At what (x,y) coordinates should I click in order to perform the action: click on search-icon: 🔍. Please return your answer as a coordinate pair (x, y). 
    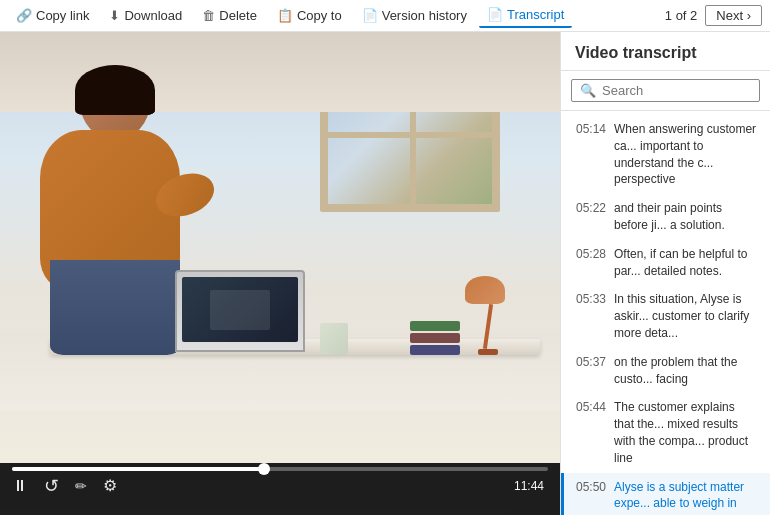
    Looking at the image, I should click on (588, 90).